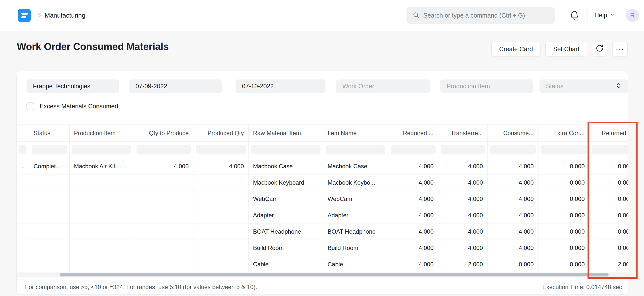 This screenshot has height=296, width=644. I want to click on column-header-blank, so click(23, 133).